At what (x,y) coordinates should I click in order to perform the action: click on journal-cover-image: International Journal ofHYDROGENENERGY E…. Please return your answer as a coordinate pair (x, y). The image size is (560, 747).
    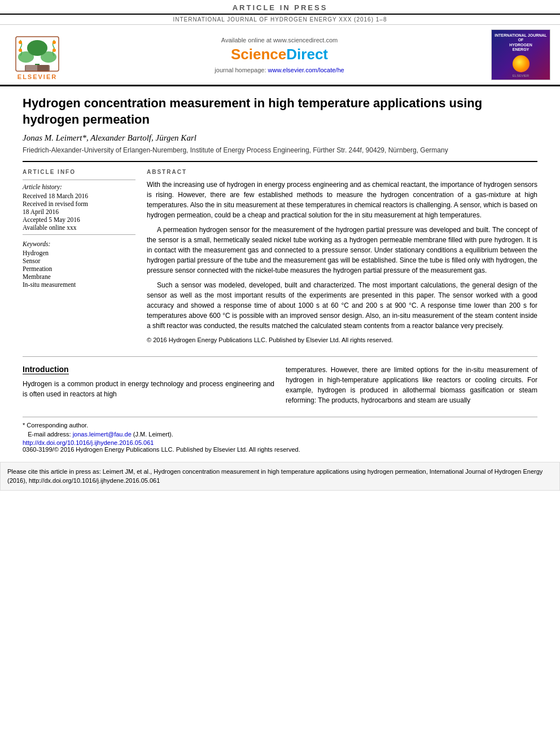
    Looking at the image, I should click on (520, 55).